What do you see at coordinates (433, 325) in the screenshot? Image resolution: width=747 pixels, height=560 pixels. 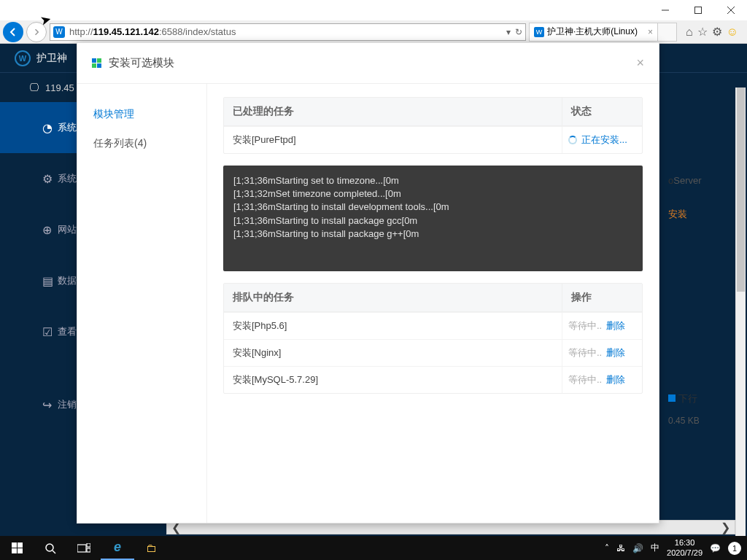 I see `queued-row: 安装[Php5.6] 等待中.. 删除` at bounding box center [433, 325].